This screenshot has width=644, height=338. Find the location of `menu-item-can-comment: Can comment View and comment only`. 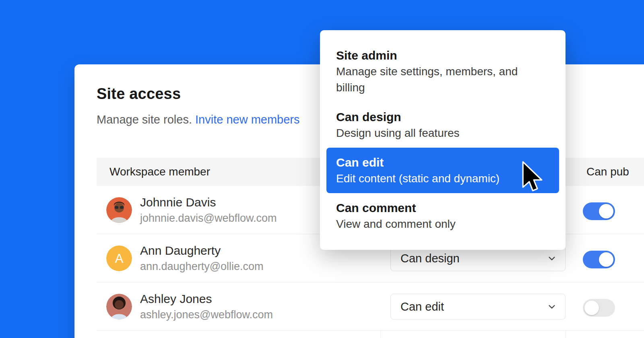

menu-item-can-comment: Can comment View and comment only is located at coordinates (443, 216).